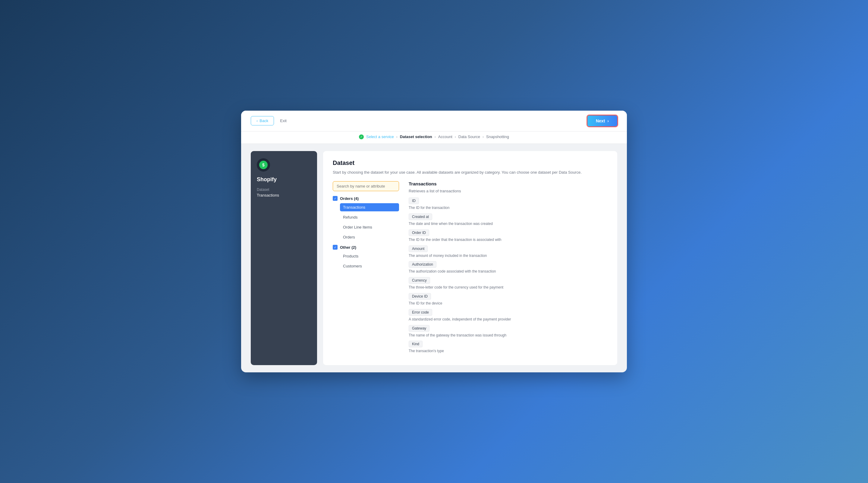 This screenshot has height=483, width=868. I want to click on breadcrumb-chevron-1: ›, so click(397, 137).